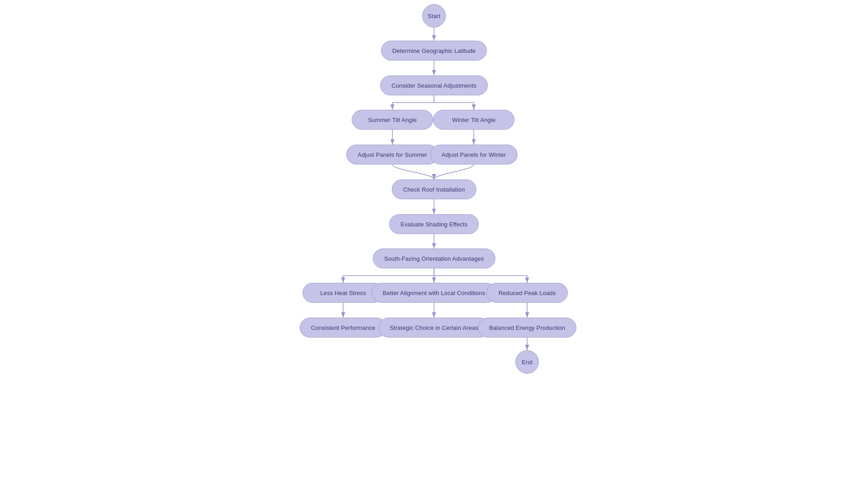  I want to click on node-start: Start, so click(434, 16).